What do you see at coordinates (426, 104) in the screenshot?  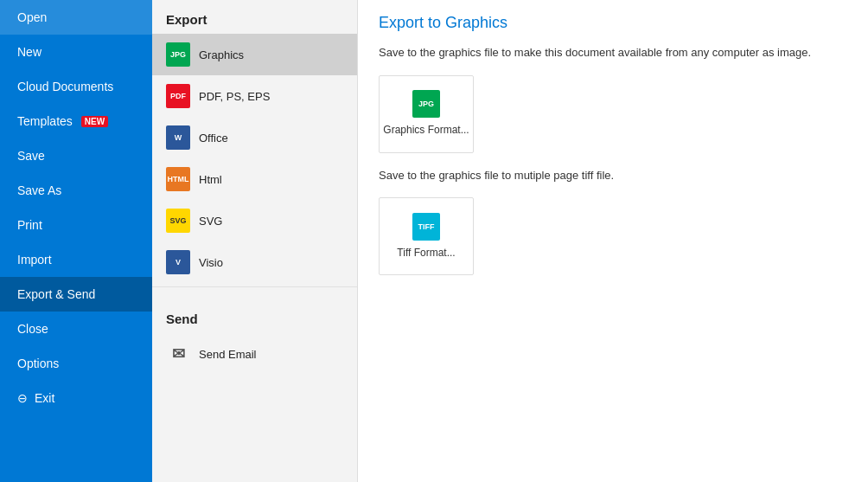 I see `graphics-format-icon: JPG` at bounding box center [426, 104].